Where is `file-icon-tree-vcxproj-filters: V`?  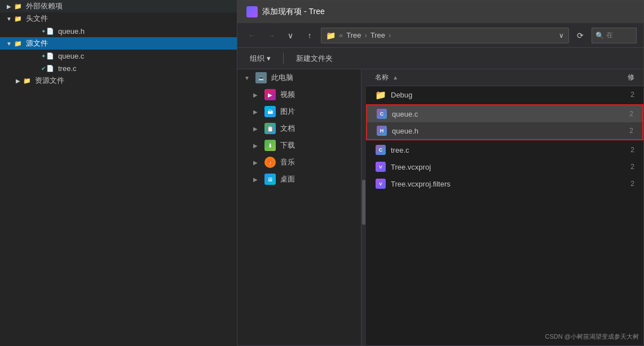
file-icon-tree-vcxproj-filters: V is located at coordinates (381, 184).